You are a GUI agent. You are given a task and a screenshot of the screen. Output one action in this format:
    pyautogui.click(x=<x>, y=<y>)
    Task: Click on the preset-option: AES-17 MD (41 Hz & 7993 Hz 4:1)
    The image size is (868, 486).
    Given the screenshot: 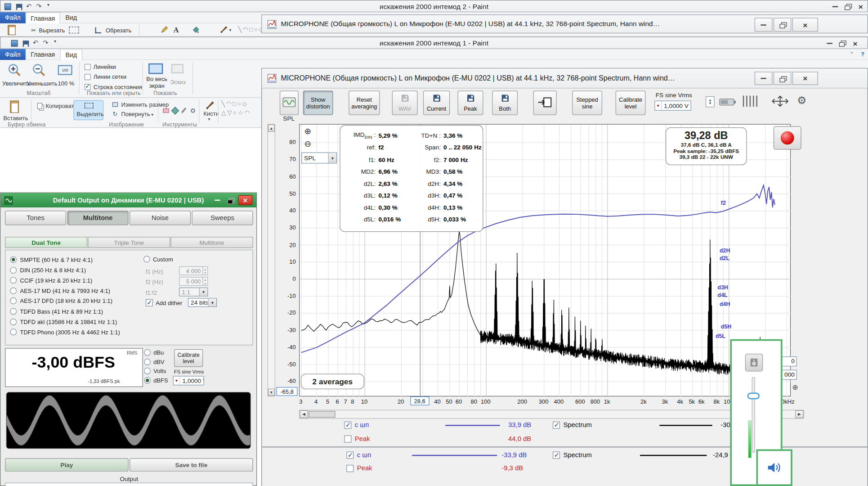 What is the action you would take?
    pyautogui.click(x=60, y=291)
    